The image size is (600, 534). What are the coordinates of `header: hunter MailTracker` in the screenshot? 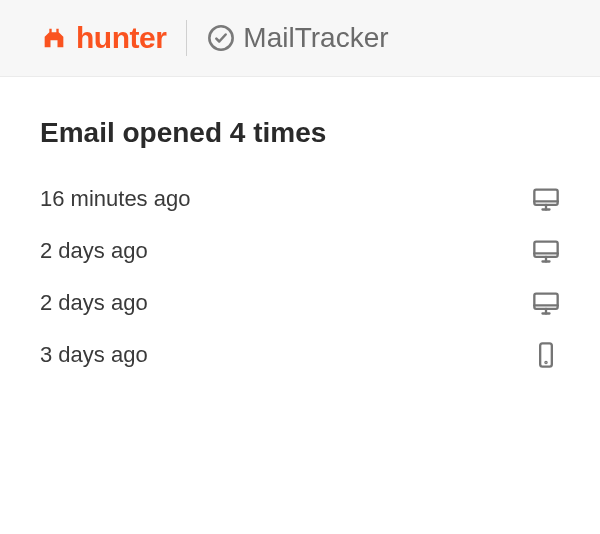 It's located at (300, 38).